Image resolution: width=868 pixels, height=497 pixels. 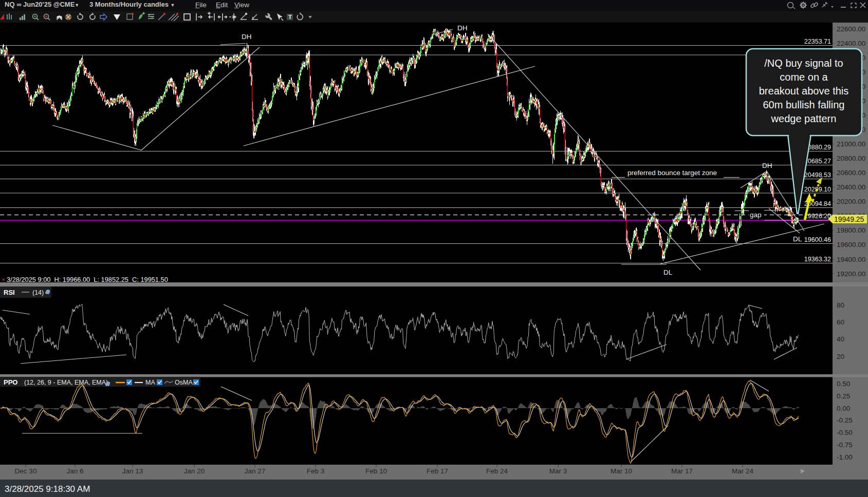 What do you see at coordinates (184, 383) in the screenshot?
I see `svg-text: OsMA` at bounding box center [184, 383].